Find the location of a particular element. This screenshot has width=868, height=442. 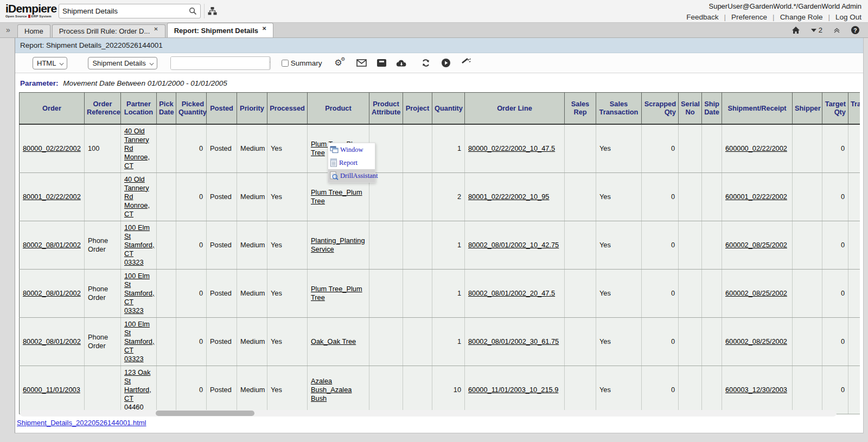

search-icon is located at coordinates (193, 11).